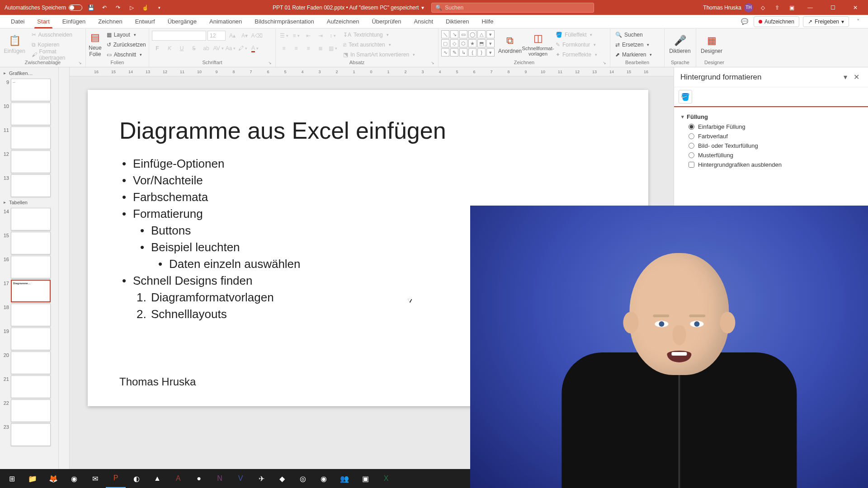  I want to click on qat-more-icon, so click(159, 8).